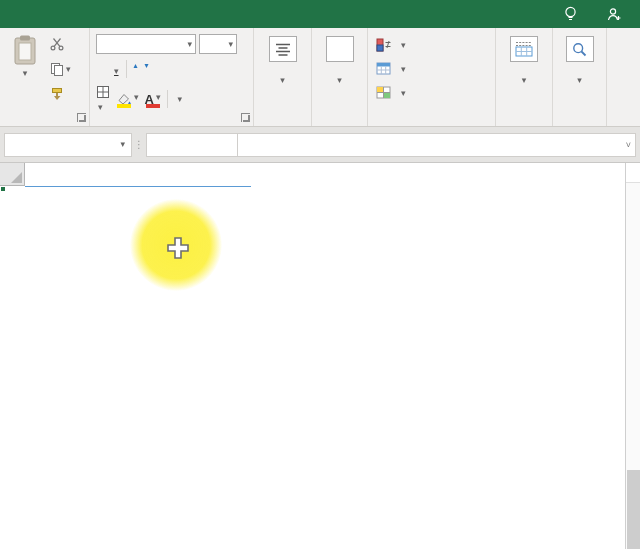  Describe the element at coordinates (384, 92) in the screenshot. I see `cell-style-icon` at that location.